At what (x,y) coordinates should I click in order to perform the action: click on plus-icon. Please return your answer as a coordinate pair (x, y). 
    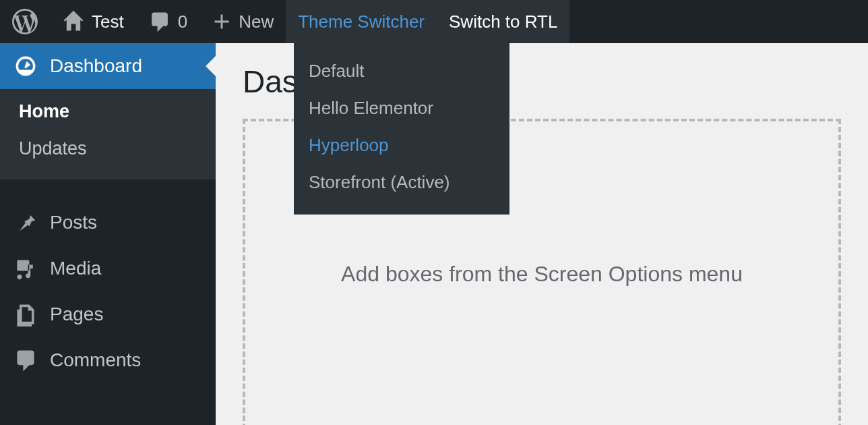
    Looking at the image, I should click on (222, 22).